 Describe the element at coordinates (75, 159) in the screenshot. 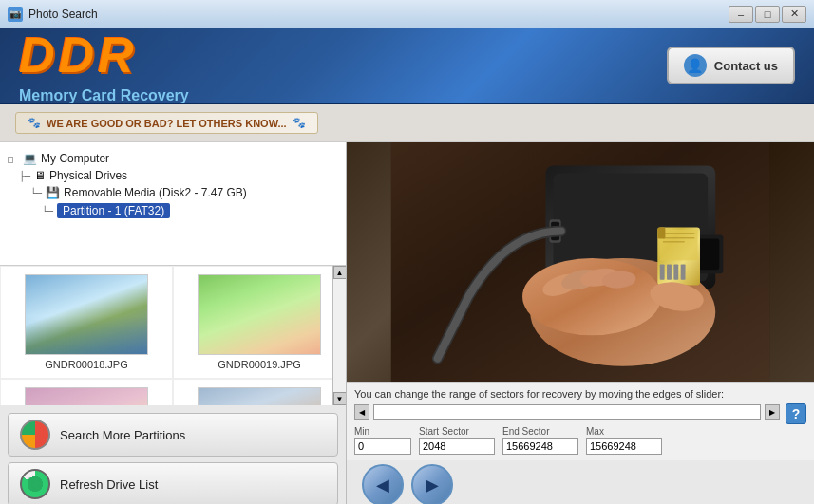

I see `tree-label-computer: My Computer` at that location.